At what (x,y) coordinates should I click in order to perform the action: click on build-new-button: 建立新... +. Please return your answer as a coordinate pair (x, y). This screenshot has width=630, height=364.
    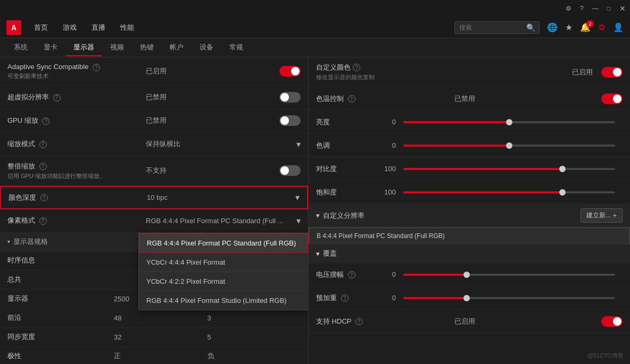
    Looking at the image, I should click on (601, 216).